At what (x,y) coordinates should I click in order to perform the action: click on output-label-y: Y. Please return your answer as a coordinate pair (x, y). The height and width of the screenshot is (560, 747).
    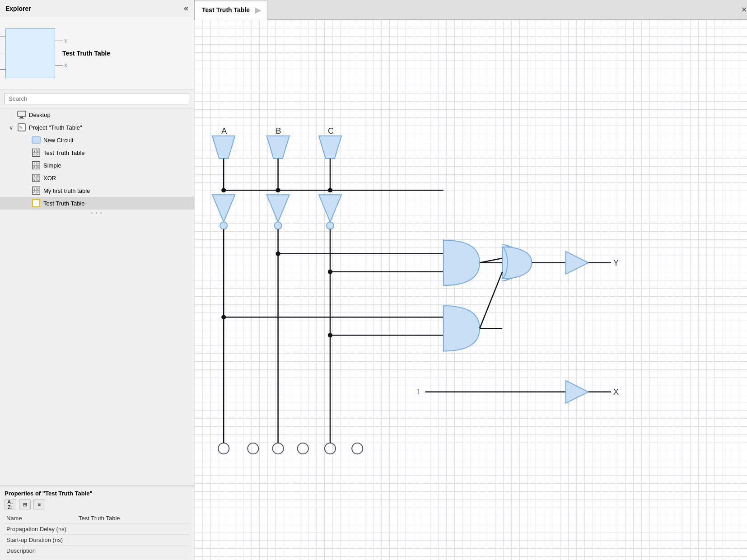
    Looking at the image, I should click on (616, 263).